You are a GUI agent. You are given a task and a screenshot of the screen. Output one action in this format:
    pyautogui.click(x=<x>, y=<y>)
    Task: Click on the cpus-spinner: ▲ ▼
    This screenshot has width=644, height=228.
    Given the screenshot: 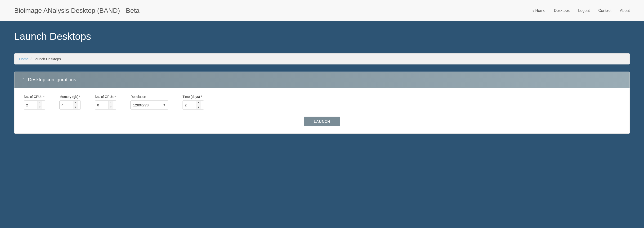 What is the action you would take?
    pyautogui.click(x=34, y=105)
    